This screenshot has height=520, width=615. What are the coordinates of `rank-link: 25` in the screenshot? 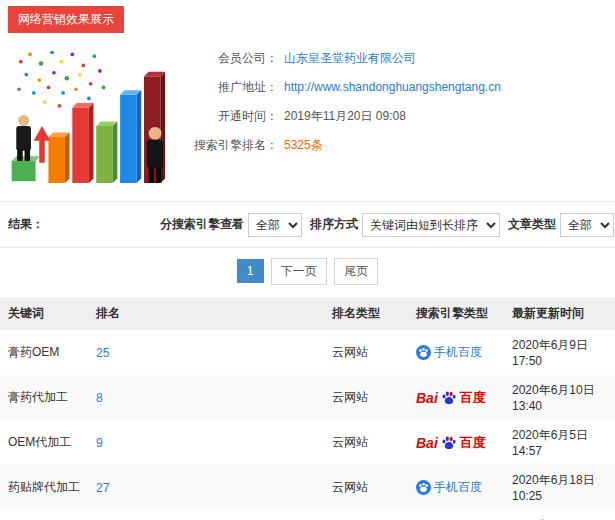 It's located at (102, 353).